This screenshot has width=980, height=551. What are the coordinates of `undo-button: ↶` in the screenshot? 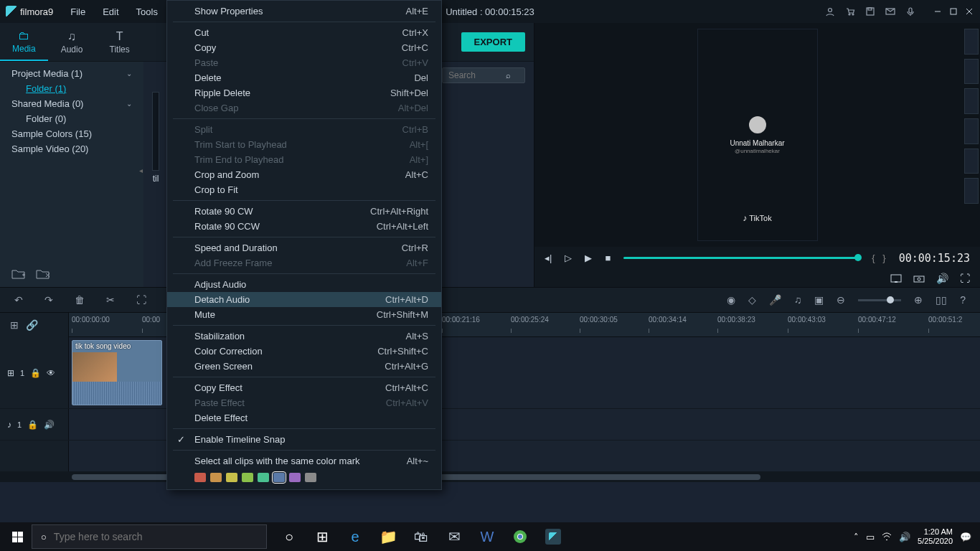 It's located at (19, 300).